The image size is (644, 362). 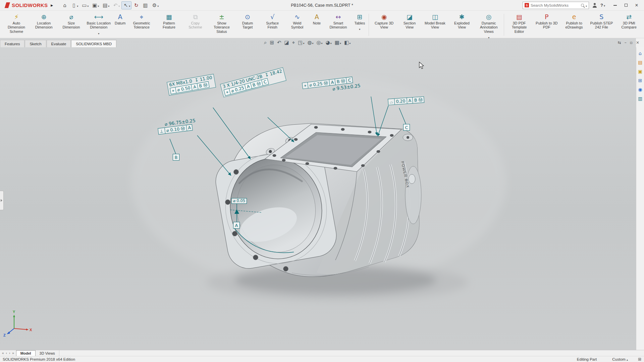 I want to click on ribbon-button-show-tolerance-status: ± Show Tolerance Status, so click(x=222, y=25).